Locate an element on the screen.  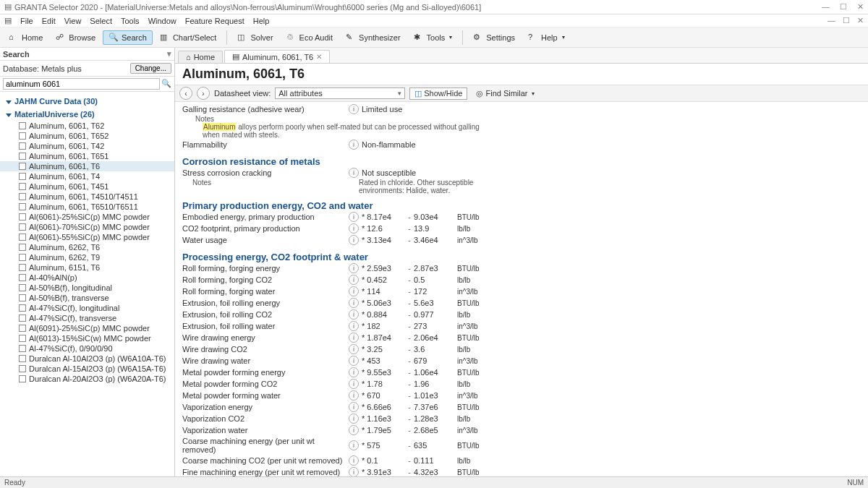
tree-item: Aluminum, 6151, T6 is located at coordinates (87, 267).